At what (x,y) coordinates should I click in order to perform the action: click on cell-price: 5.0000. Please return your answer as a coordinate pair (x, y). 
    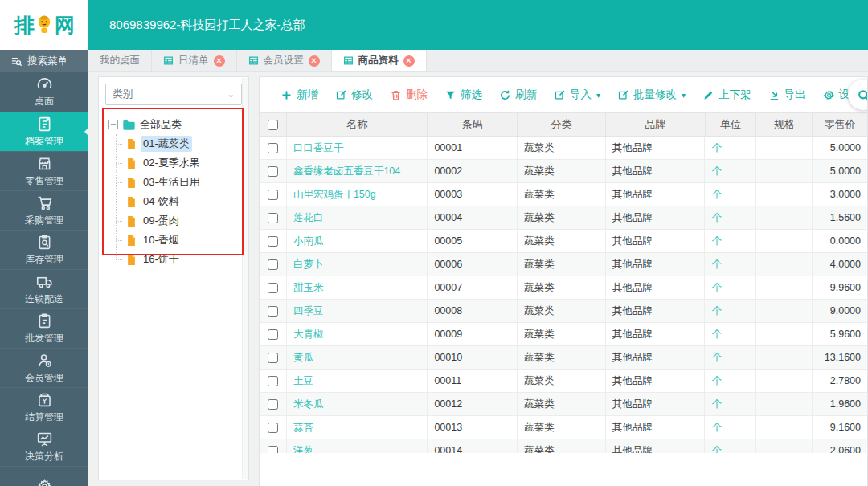
    Looking at the image, I should click on (840, 171).